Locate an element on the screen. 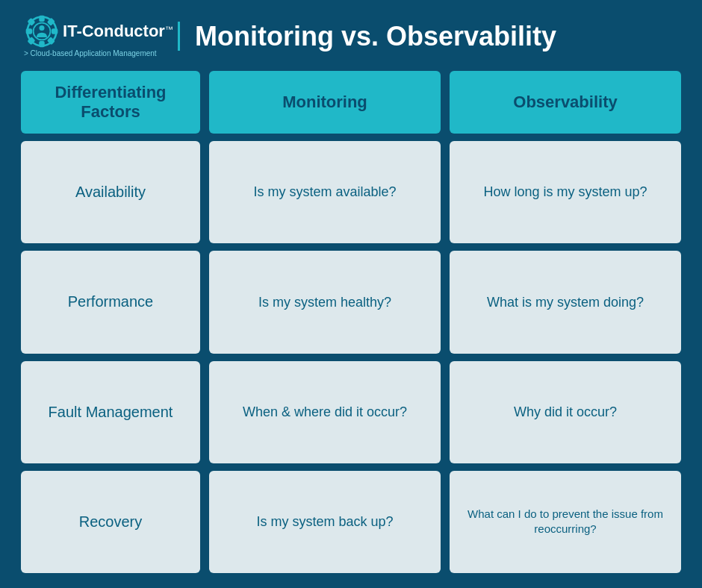  col-header-factors: Differentiating Factors is located at coordinates (111, 102).